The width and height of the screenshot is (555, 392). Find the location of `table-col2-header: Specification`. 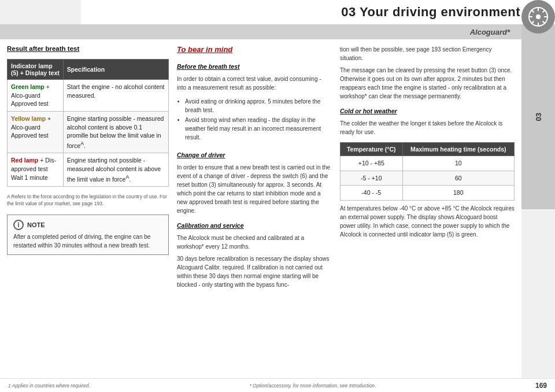

table-col2-header: Specification is located at coordinates (116, 69).